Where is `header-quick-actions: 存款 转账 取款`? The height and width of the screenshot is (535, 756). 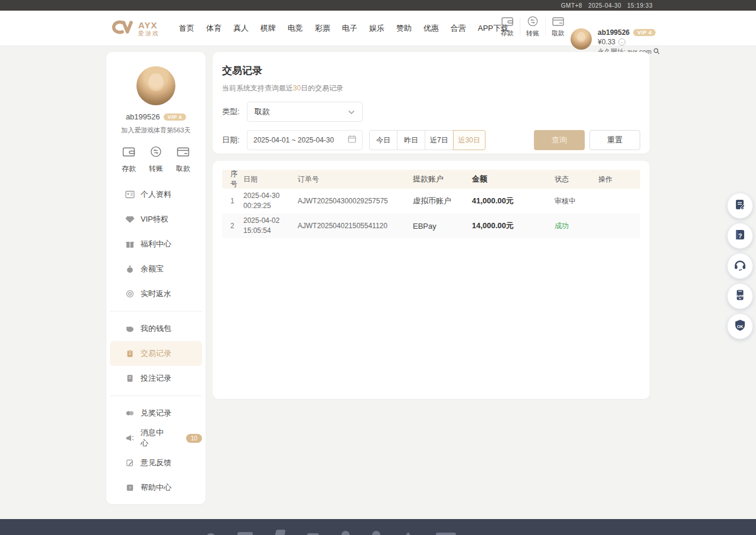
header-quick-actions: 存款 转账 取款 is located at coordinates (533, 27).